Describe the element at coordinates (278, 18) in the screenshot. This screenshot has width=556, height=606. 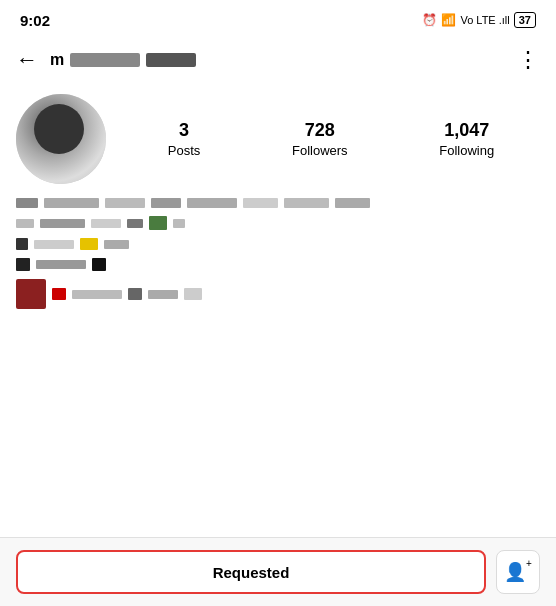
I see `status-bar: 9:02 ⏰ 📶 Vo LTE .ıll 37` at that location.